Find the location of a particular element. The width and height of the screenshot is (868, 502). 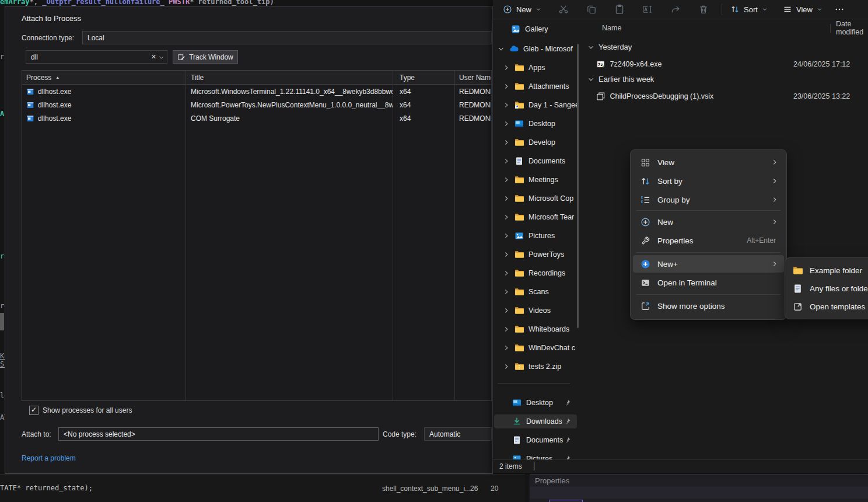

editor-scrollbar-thumb is located at coordinates (2, 322).